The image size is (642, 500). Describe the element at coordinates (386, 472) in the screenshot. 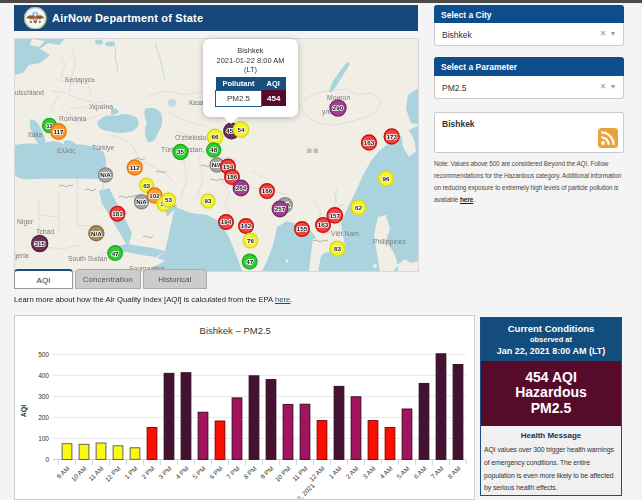

I see `svg-text: 4 AM` at that location.